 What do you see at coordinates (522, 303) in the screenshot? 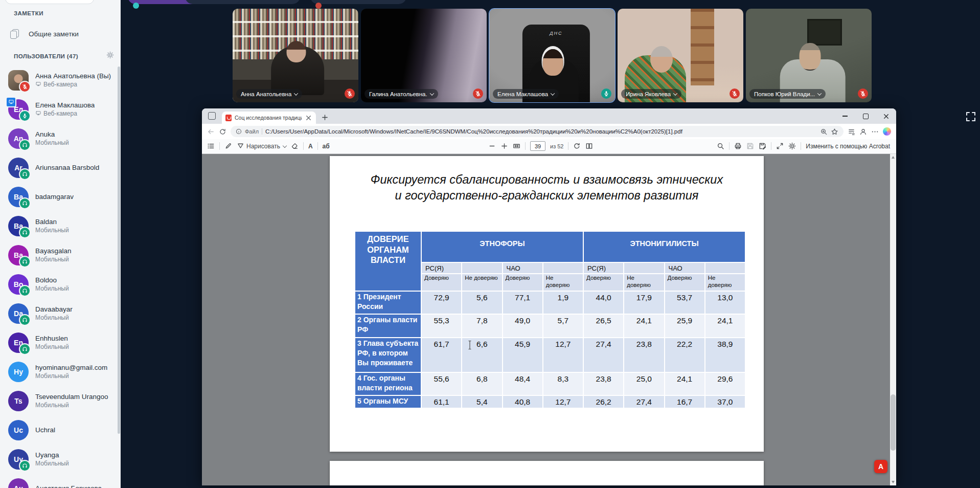
I see `cell-value: 77,1` at bounding box center [522, 303].